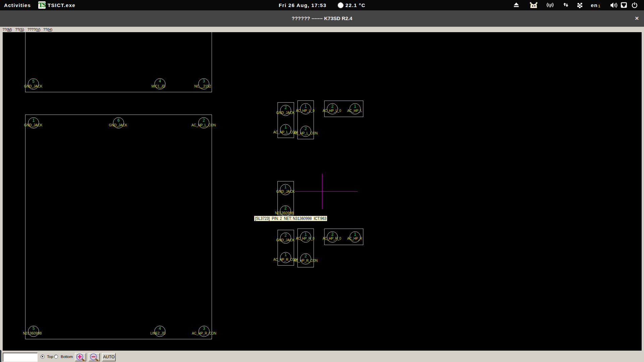 Image resolution: width=644 pixels, height=362 pixels. Describe the element at coordinates (355, 238) in the screenshot. I see `svg-text: AC_HP_R` at that location.